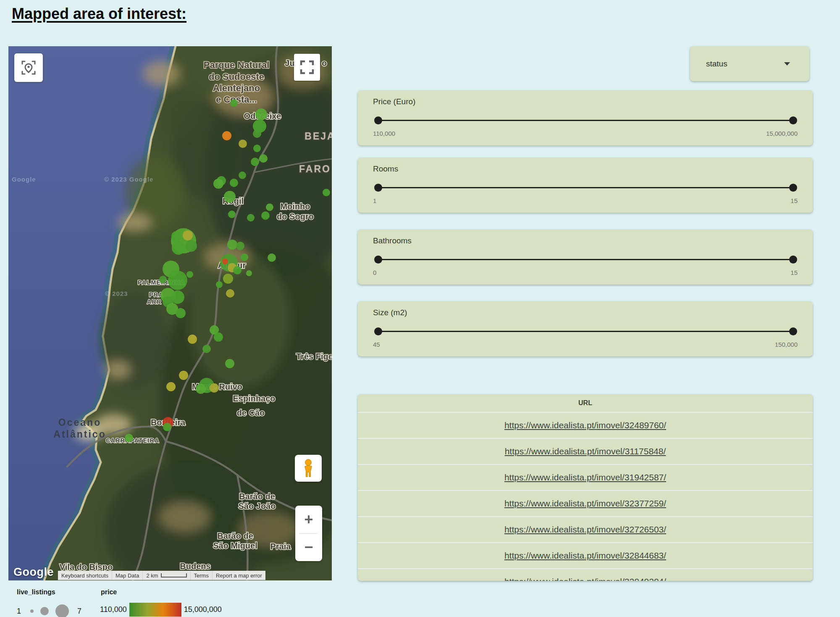  Describe the element at coordinates (386, 169) in the screenshot. I see `filter-label: Rooms` at that location.